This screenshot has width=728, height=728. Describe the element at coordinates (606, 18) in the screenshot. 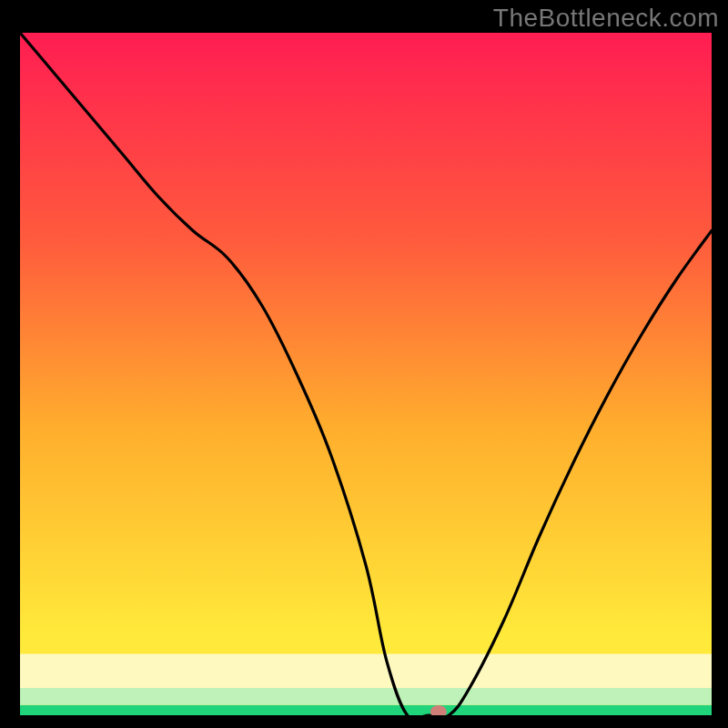

I see `watermark-text: TheBottleneck.com` at that location.